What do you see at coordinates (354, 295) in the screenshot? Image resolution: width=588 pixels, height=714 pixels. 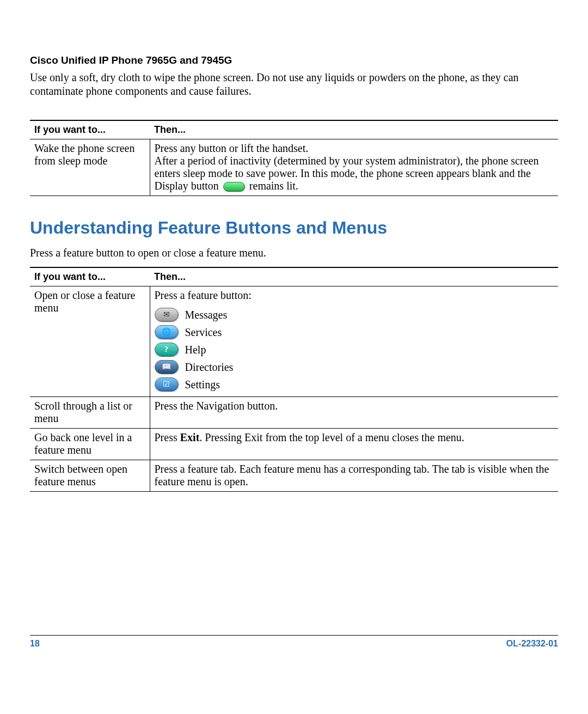 I see `press-feature-button-text: Press a feature button:` at bounding box center [354, 295].